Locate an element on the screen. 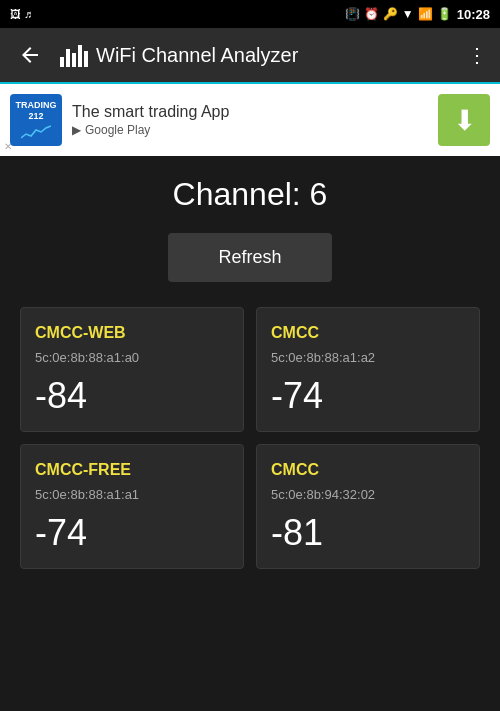  key-icon: 🔑 is located at coordinates (390, 14).